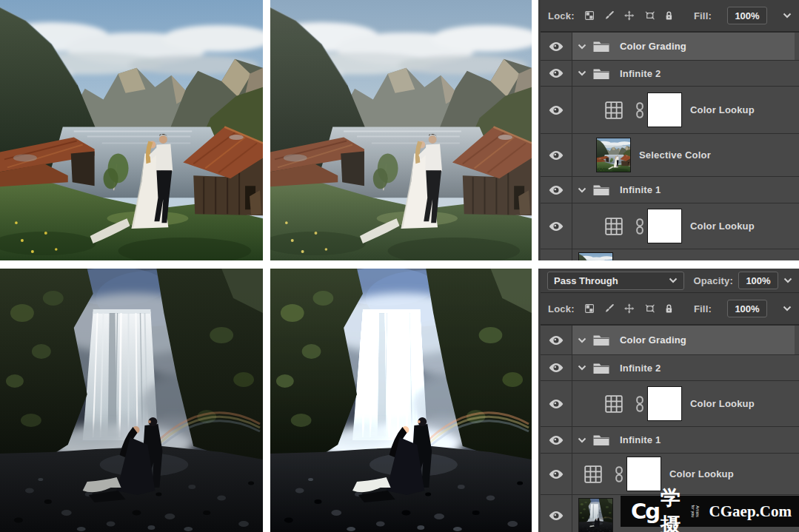  What do you see at coordinates (695, 512) in the screenshot?
I see `watermark-tagline: Artists for you` at bounding box center [695, 512].